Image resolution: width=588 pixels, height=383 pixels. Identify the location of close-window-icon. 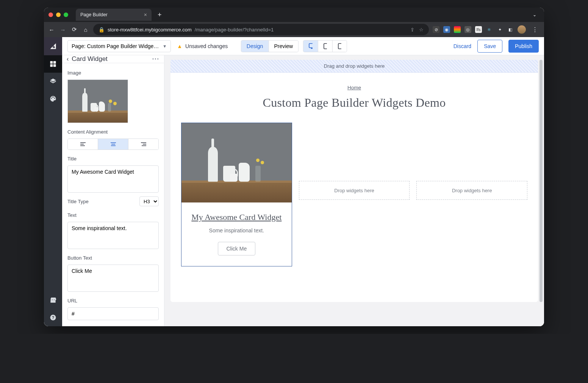
(51, 15).